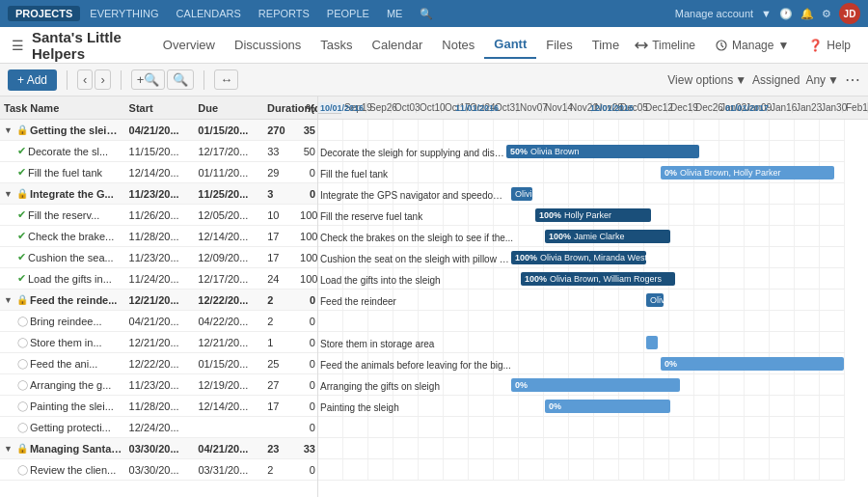 This screenshot has width=868, height=497. Describe the element at coordinates (158, 130) in the screenshot. I see `task-row: ▼ 🔒 Getting the sleigh ... 04/21/20... 0…` at that location.